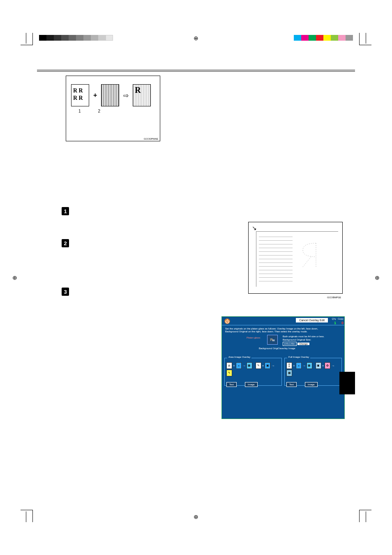 This screenshot has height=555, width=392. What do you see at coordinates (138, 90) in the screenshot?
I see `result-letter: R` at bounding box center [138, 90].